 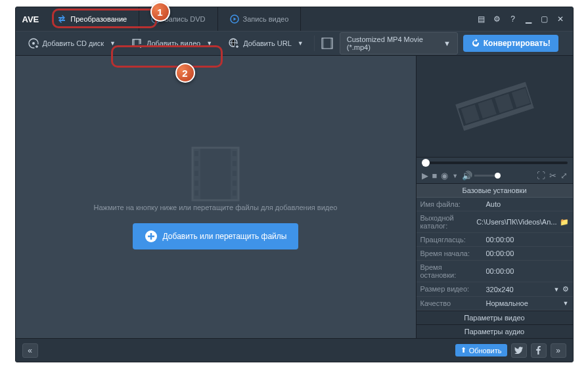 What do you see at coordinates (266, 19) in the screenshot?
I see `tab-label: Запись видео` at bounding box center [266, 19].